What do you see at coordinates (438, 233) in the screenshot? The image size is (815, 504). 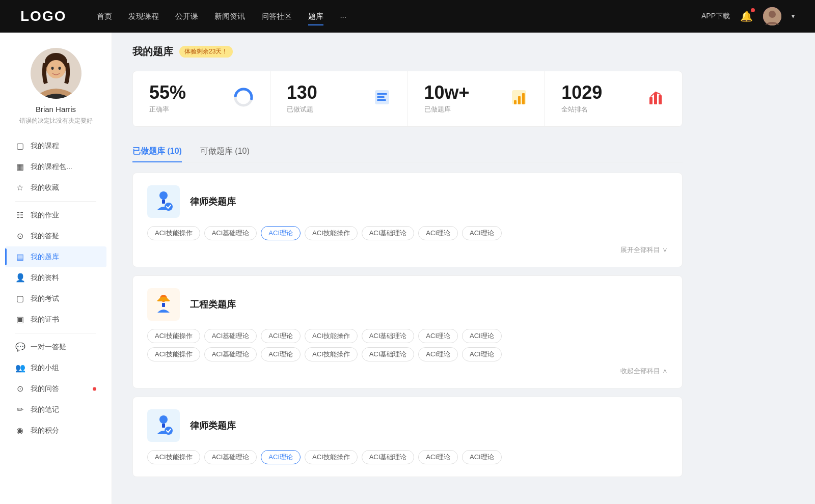 I see `tag-1-5: ACI理论` at bounding box center [438, 233].